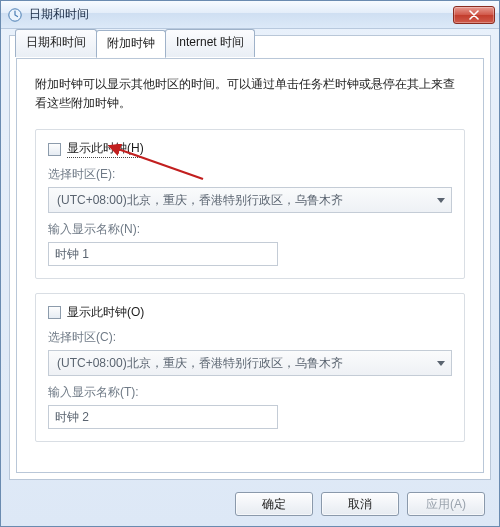 The image size is (500, 527). I want to click on clock-icon, so click(15, 15).